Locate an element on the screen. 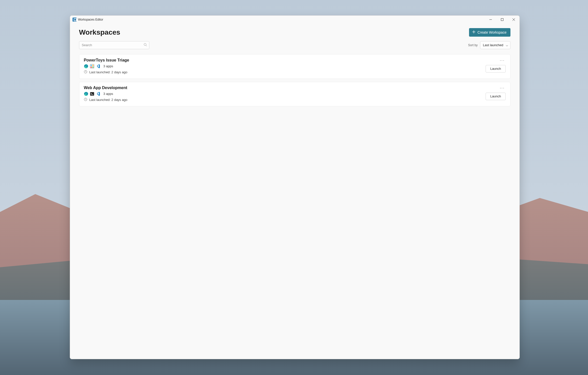 This screenshot has width=588, height=375. sort-by-label: Sort by is located at coordinates (473, 45).